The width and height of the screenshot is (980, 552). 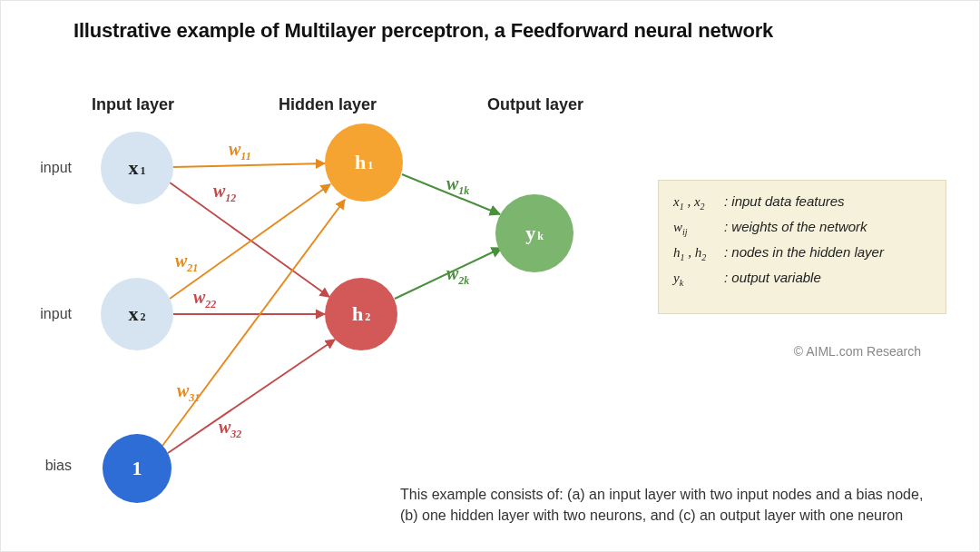 I want to click on legend-desc-3: : nodes in the hidden layer, so click(x=828, y=252).